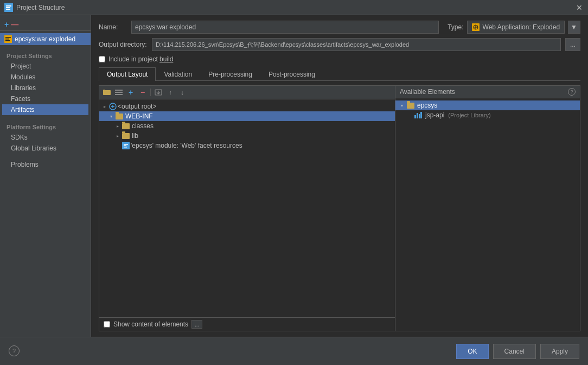  What do you see at coordinates (427, 105) in the screenshot?
I see `avail-node-epcsys-label: epcsys` at bounding box center [427, 105].